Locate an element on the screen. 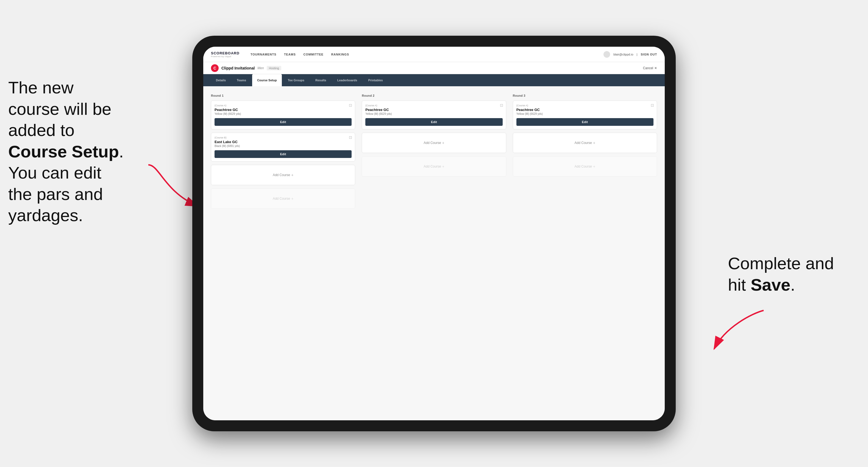 This screenshot has width=868, height=467. round1-add-course-button: Add Course + is located at coordinates (283, 175).